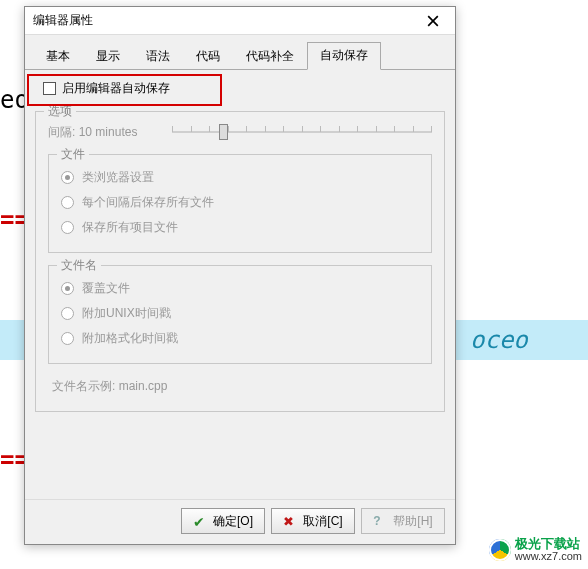 The height and width of the screenshot is (569, 588). What do you see at coordinates (548, 544) in the screenshot?
I see `watermark-name: 极光下载站` at bounding box center [548, 544].